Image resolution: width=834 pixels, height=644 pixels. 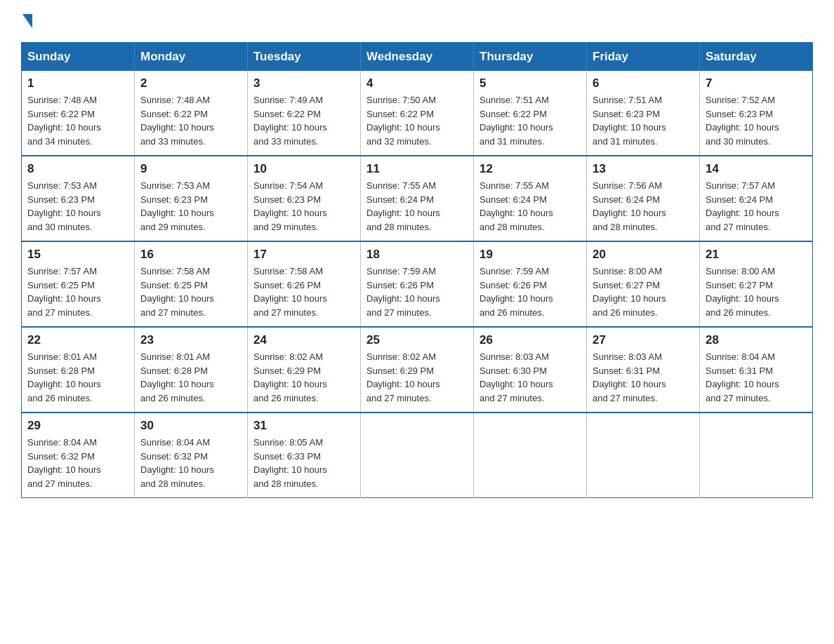 What do you see at coordinates (417, 114) in the screenshot?
I see `calendar-day-cell: 4Sunrise: 7:50 AM Sunset: 6:22 PM Daylig…` at bounding box center [417, 114].